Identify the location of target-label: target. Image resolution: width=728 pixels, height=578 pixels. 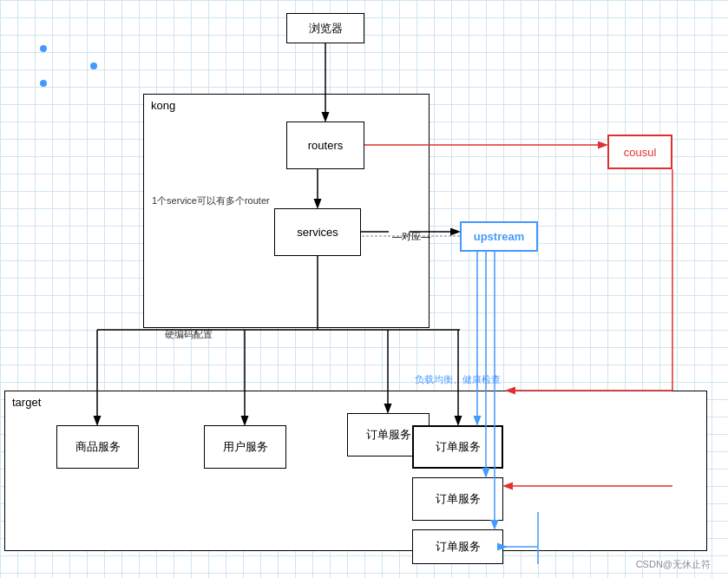
(26, 403).